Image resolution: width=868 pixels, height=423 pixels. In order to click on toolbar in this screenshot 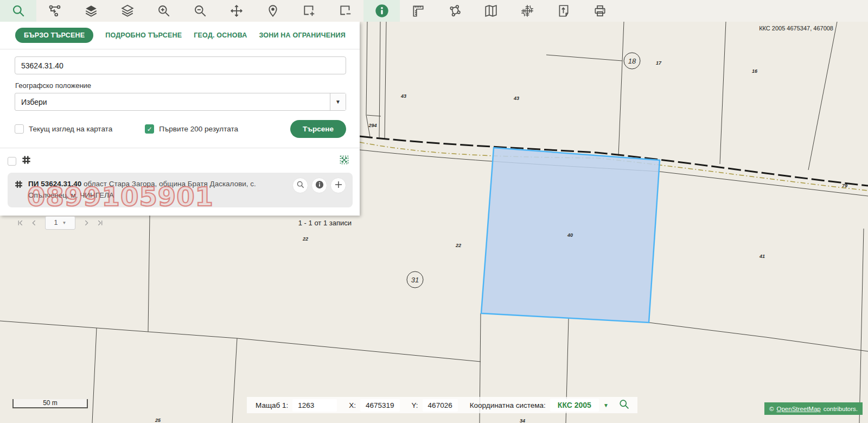, I will do `click(434, 11)`.